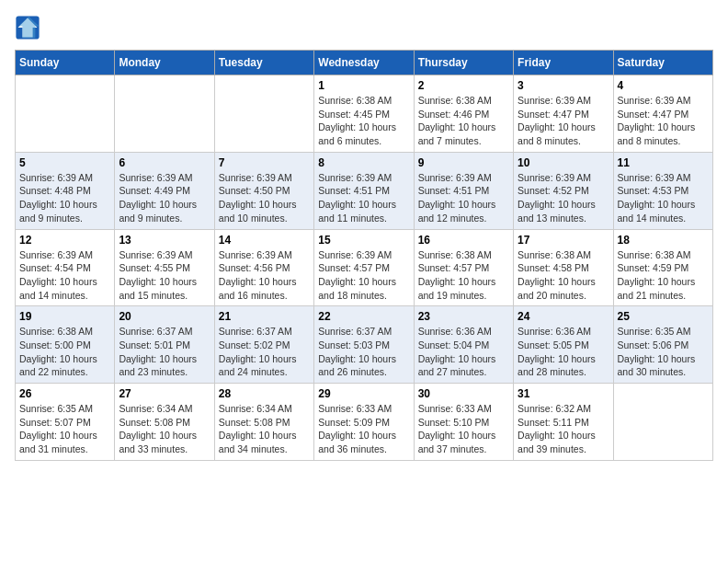 The image size is (728, 563). Describe the element at coordinates (164, 351) in the screenshot. I see `day-info: Sunrise: 6:37 AM Sunset: 5:01 PM Dayligh…` at that location.